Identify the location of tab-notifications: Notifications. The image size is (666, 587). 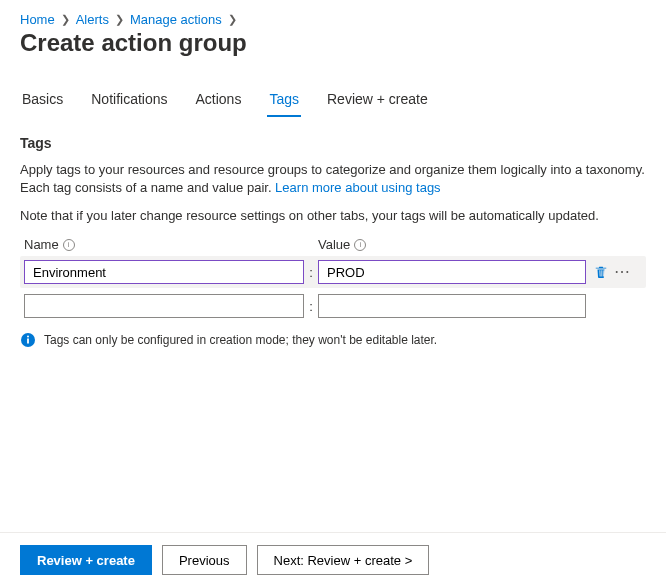
(129, 101).